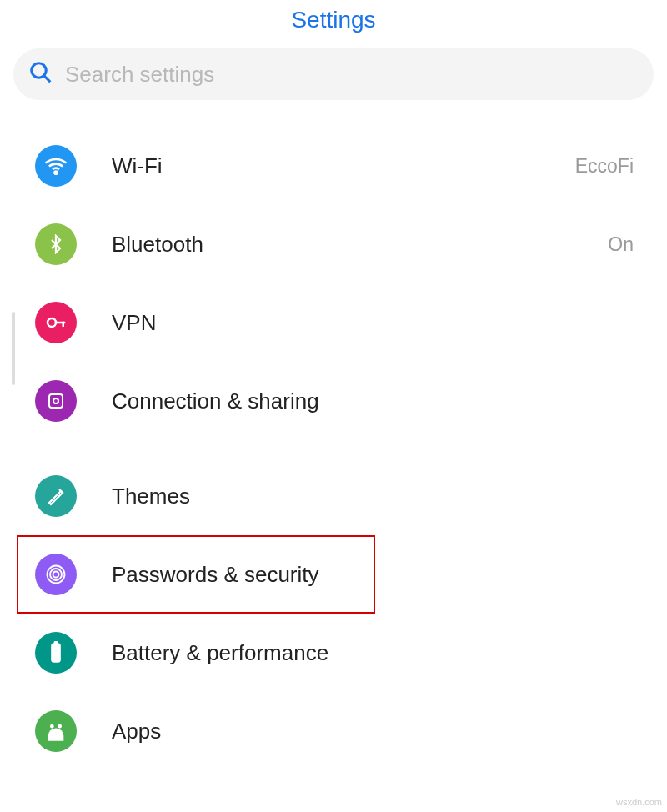  Describe the element at coordinates (639, 802) in the screenshot. I see `watermark: wsxdn.com` at that location.